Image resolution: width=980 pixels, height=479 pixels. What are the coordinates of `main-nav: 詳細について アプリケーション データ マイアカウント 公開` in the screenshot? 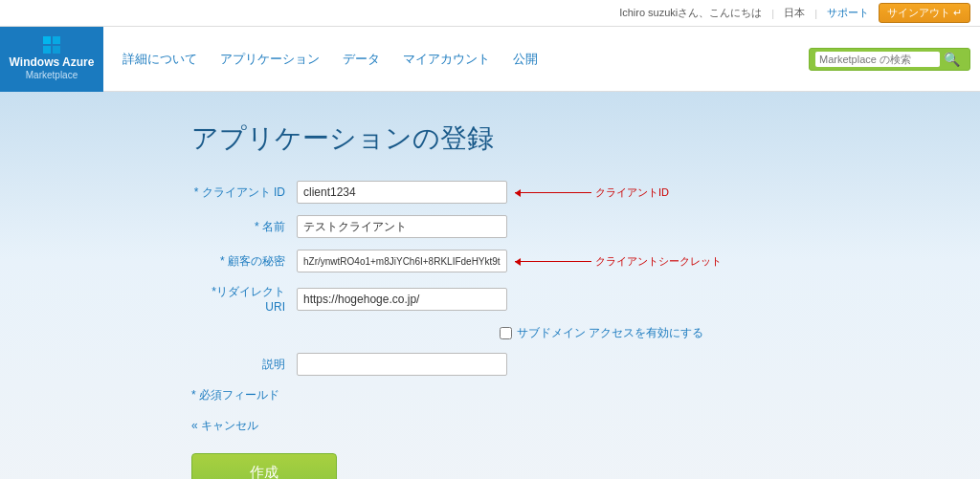 It's located at (456, 59).